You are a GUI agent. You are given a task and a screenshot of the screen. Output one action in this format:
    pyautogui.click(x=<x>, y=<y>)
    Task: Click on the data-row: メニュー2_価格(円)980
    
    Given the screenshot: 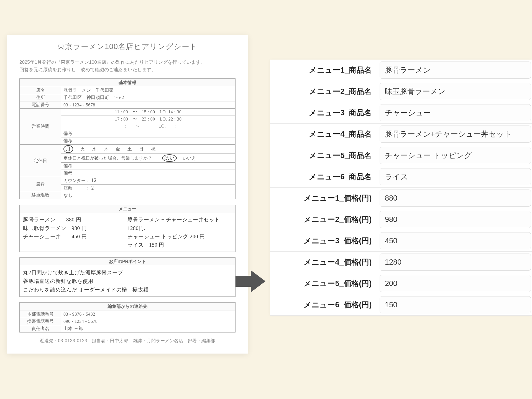 What is the action you would take?
    pyautogui.click(x=401, y=219)
    